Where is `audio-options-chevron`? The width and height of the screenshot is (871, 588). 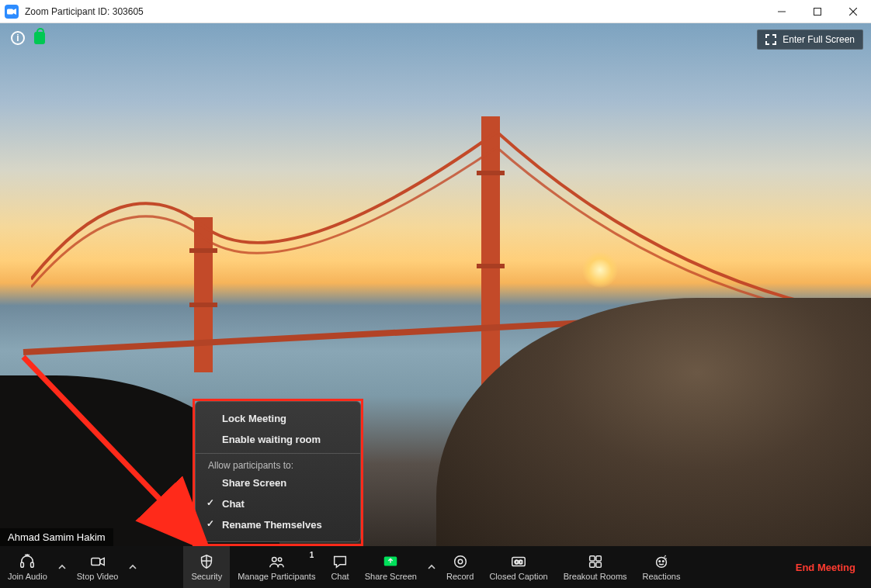 audio-options-chevron is located at coordinates (62, 567).